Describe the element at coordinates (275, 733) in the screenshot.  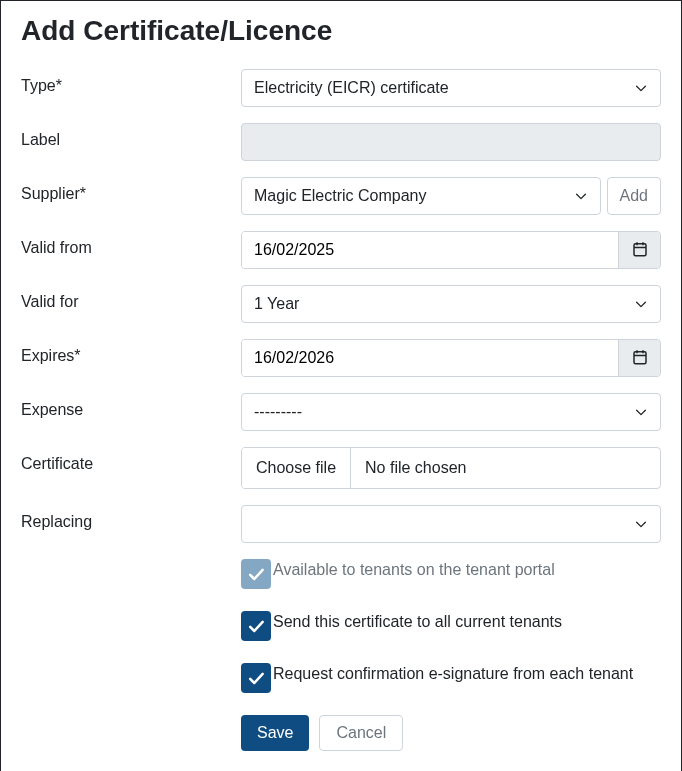
I see `save-button: Save` at that location.